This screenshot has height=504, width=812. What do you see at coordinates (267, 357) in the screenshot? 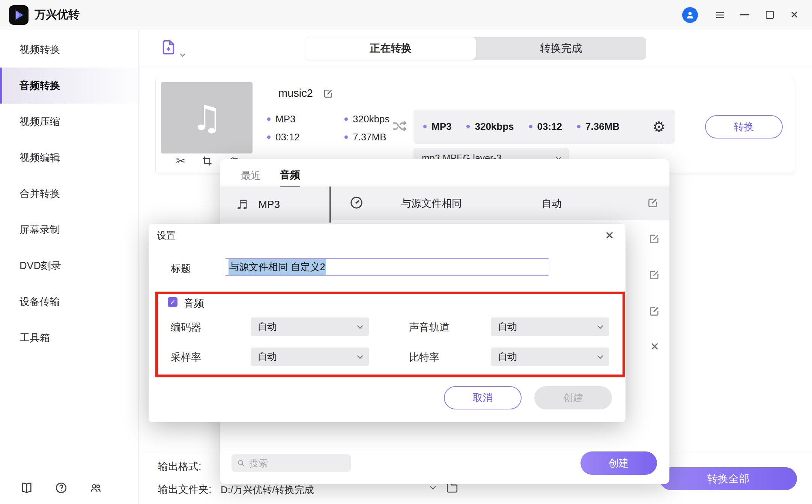
I see `sample-rate-value: 自动` at bounding box center [267, 357].